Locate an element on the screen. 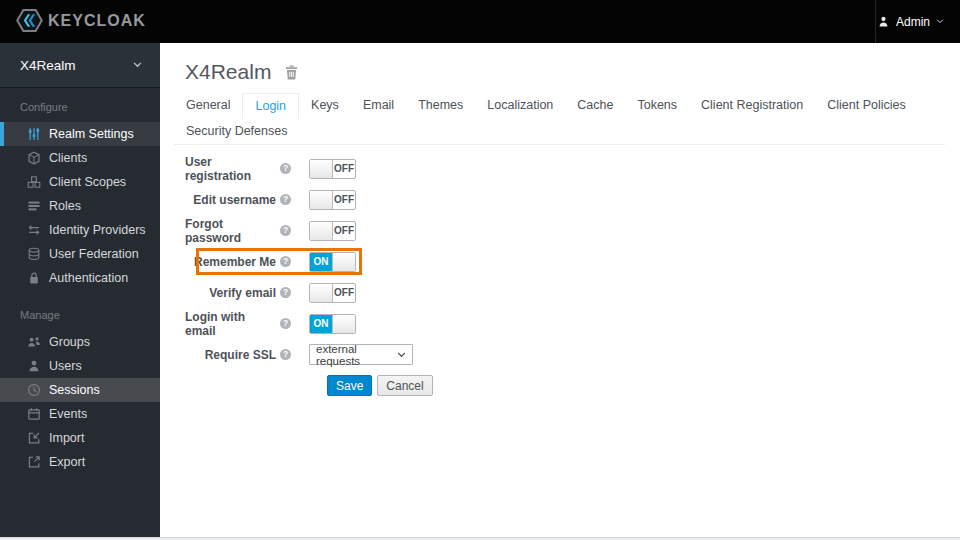 This screenshot has height=540, width=960. sidebar-item-label: Export is located at coordinates (67, 462).